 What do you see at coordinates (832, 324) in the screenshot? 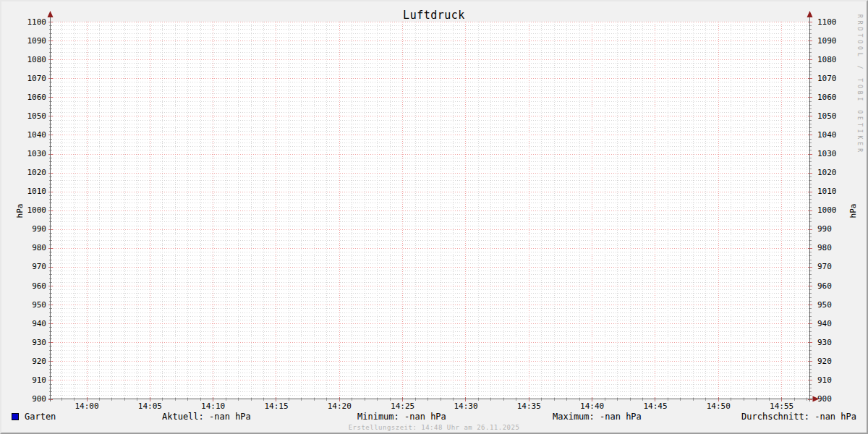
I see `y-tick-label-right: 940` at bounding box center [832, 324].